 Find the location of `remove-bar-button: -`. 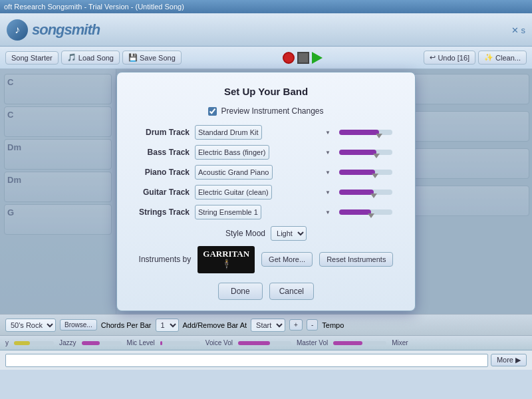

remove-bar-button: - is located at coordinates (313, 325).